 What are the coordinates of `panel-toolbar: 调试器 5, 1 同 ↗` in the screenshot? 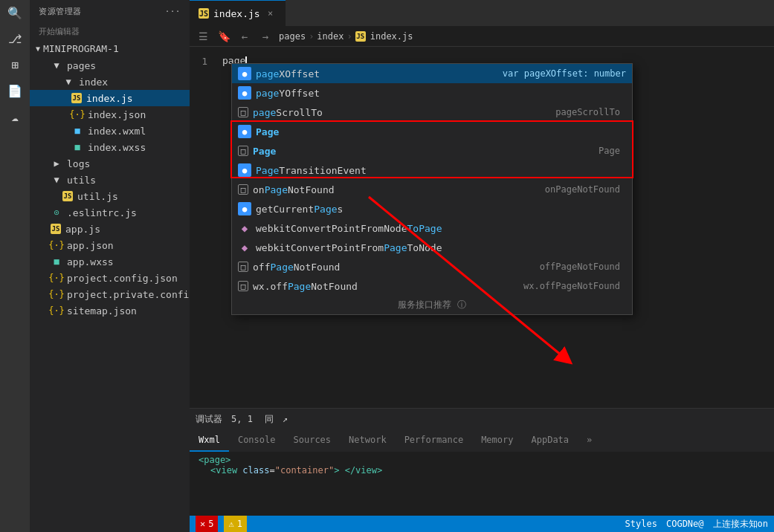 It's located at (482, 419).